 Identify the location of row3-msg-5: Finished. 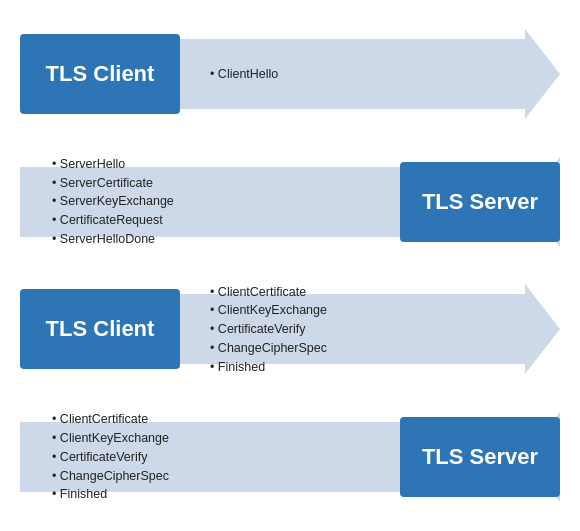
(362, 368).